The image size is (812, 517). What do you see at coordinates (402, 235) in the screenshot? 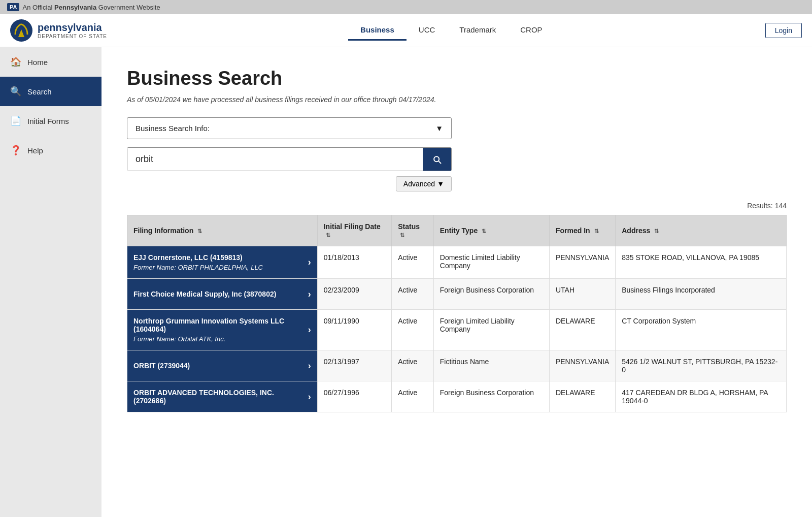
I see `sort-status-icon: ⇅` at bounding box center [402, 235].